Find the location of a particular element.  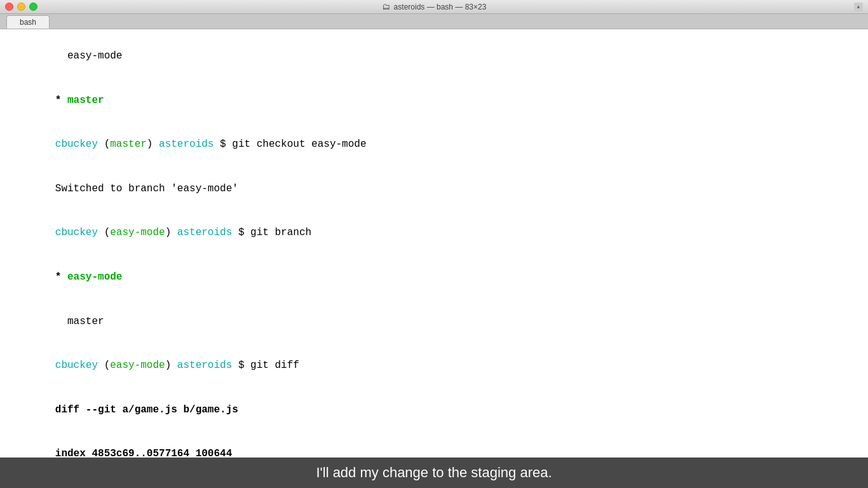

subtitle-bar: I'll add my change to the staging area. is located at coordinates (434, 473).